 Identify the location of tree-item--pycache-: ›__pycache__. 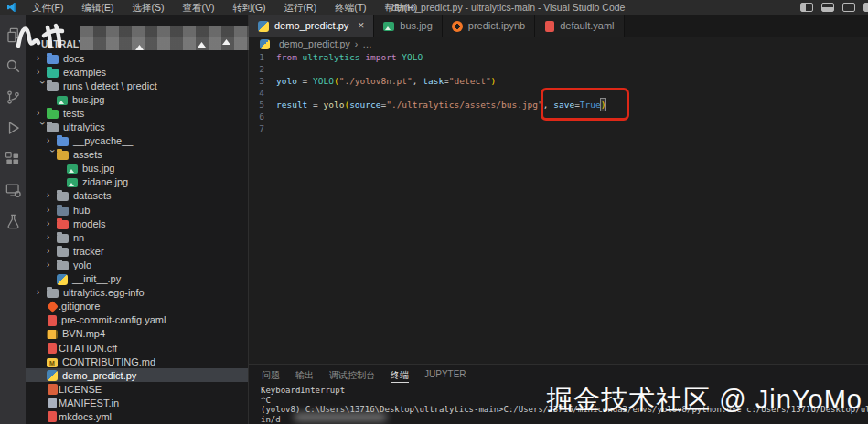
(137, 141).